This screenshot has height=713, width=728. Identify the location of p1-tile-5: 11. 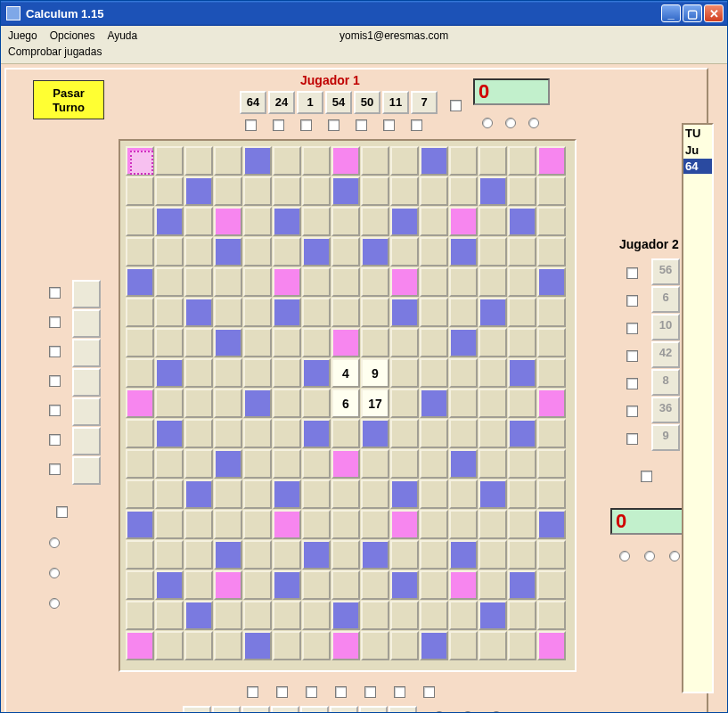
(396, 102).